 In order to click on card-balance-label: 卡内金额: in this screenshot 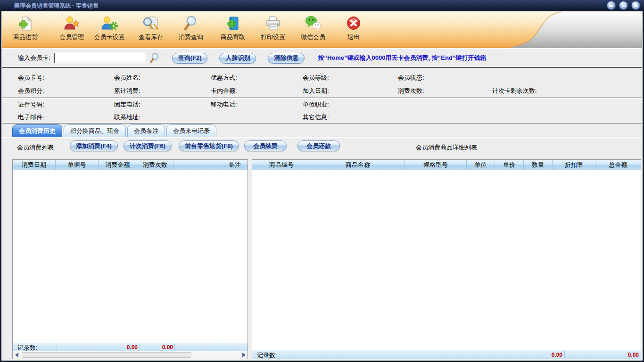, I will do `click(224, 91)`.